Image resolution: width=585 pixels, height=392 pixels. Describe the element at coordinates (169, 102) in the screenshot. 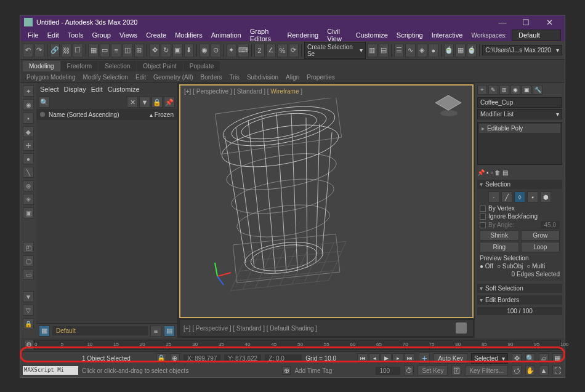

I see `se-pin-icon: 📌` at that location.